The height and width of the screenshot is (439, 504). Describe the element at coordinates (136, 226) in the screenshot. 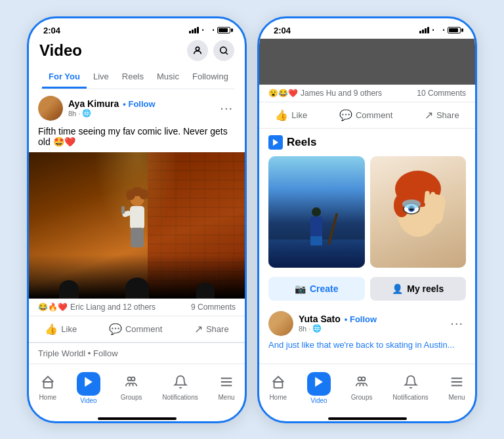

I see `post-image` at that location.